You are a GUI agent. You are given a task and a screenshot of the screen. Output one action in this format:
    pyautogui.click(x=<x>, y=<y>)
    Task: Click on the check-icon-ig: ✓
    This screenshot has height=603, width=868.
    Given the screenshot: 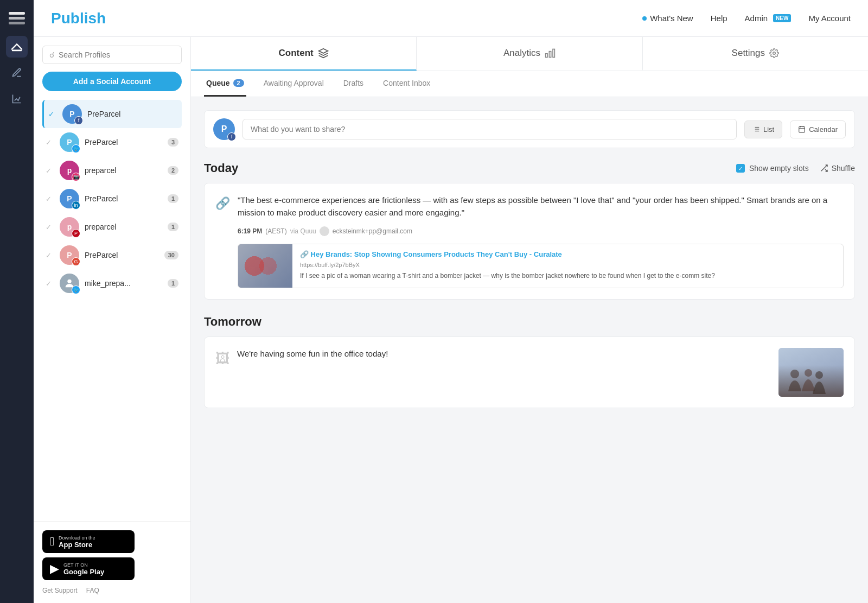 What is the action you would take?
    pyautogui.click(x=50, y=170)
    